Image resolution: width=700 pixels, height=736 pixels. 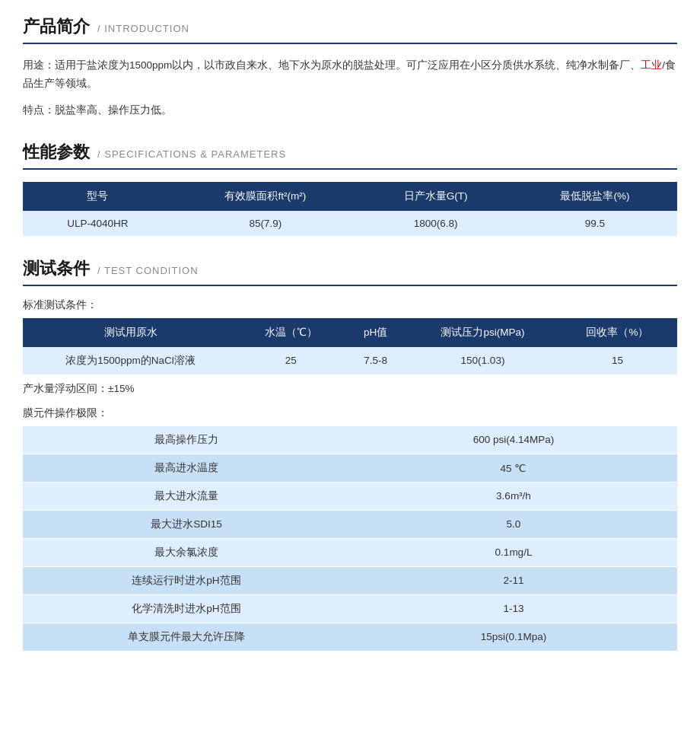 I want to click on cell-temp: 25, so click(x=291, y=361).